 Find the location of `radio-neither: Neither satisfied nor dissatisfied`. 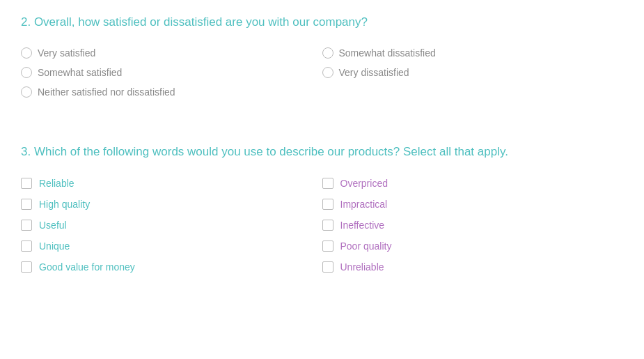

radio-neither: Neither satisfied nor dissatisfied is located at coordinates (171, 92).